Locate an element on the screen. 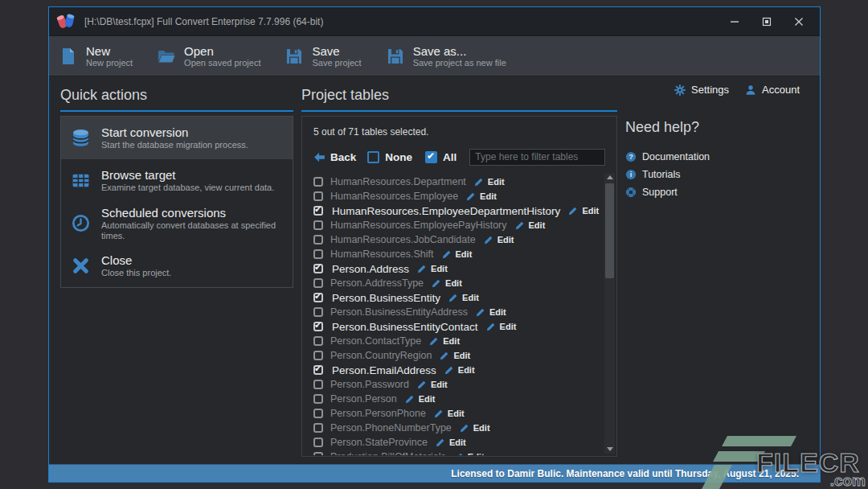 The width and height of the screenshot is (868, 489). table-row: Person.BusinessEntity Edit is located at coordinates (460, 298).